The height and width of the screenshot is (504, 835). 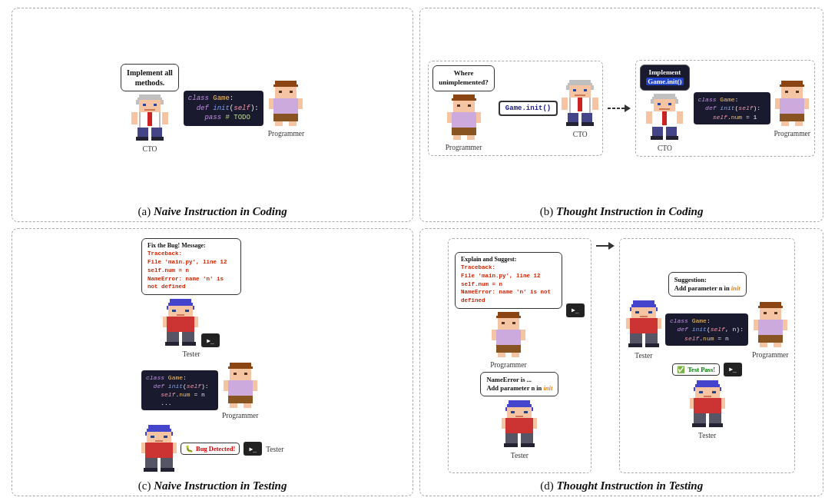 What do you see at coordinates (181, 323) in the screenshot?
I see `tester-sprite-c1` at bounding box center [181, 323].